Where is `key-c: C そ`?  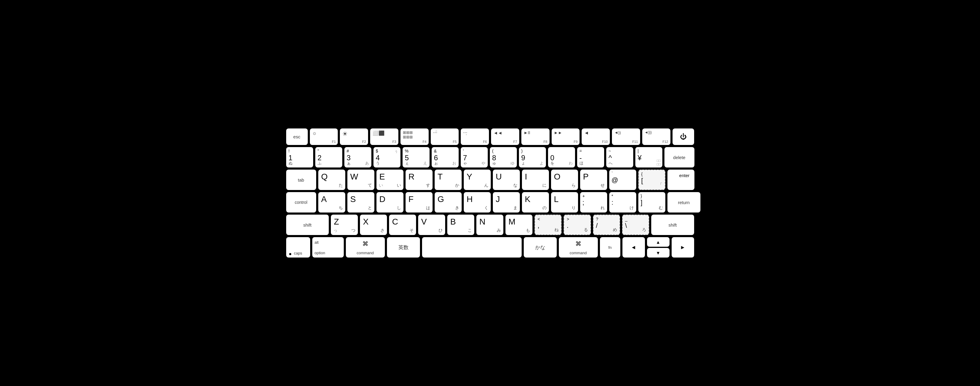 key-c: C そ is located at coordinates (402, 225).